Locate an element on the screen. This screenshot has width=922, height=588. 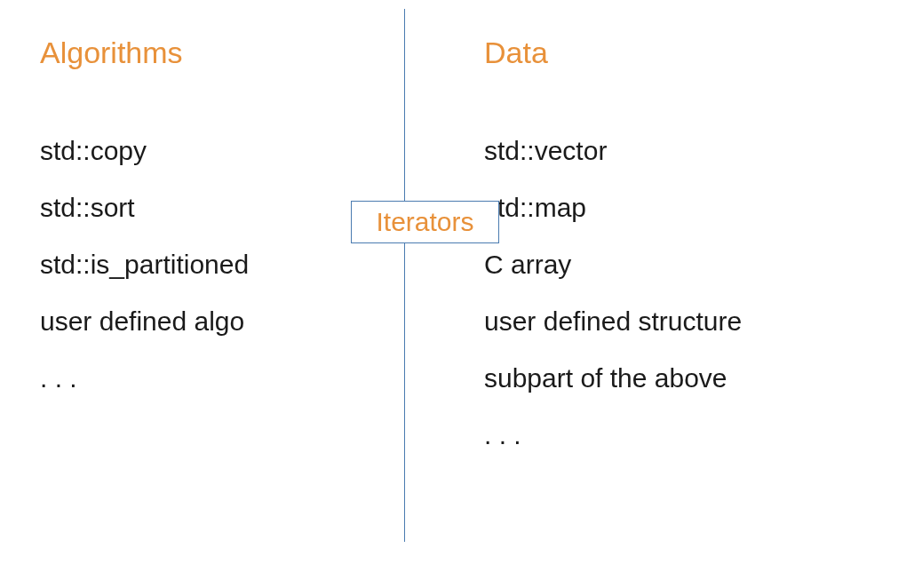
algorithm-item: std::sort is located at coordinates (200, 208).